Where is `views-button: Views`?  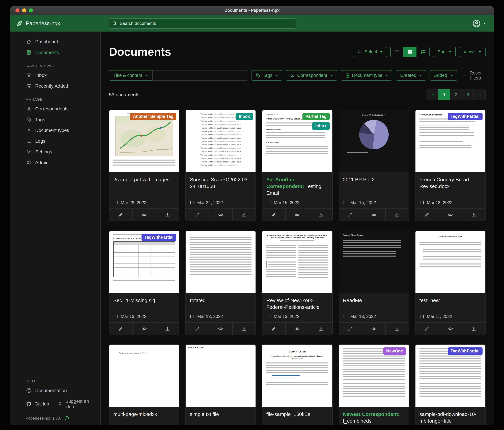
views-button: Views is located at coordinates (472, 52).